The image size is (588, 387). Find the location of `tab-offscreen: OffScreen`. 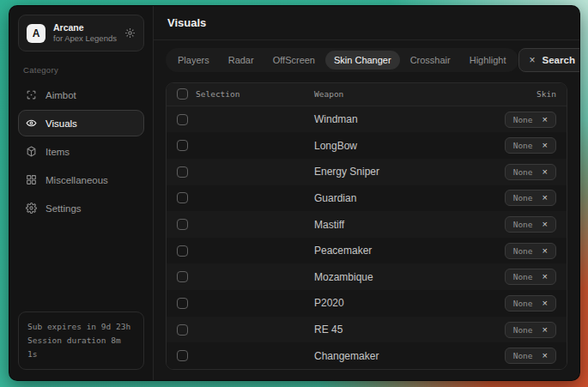

tab-offscreen: OffScreen is located at coordinates (294, 60).